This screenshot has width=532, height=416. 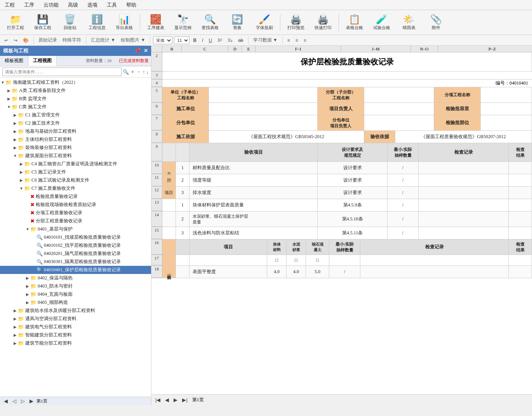 I want to click on unit-value, so click(x=263, y=95).